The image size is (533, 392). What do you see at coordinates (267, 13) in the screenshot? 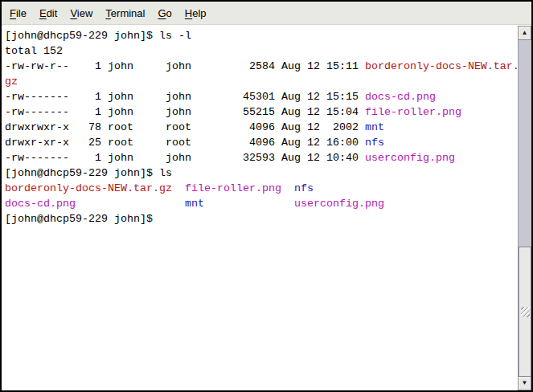
I see `menubar: File Edit View Terminal Go Help` at bounding box center [267, 13].